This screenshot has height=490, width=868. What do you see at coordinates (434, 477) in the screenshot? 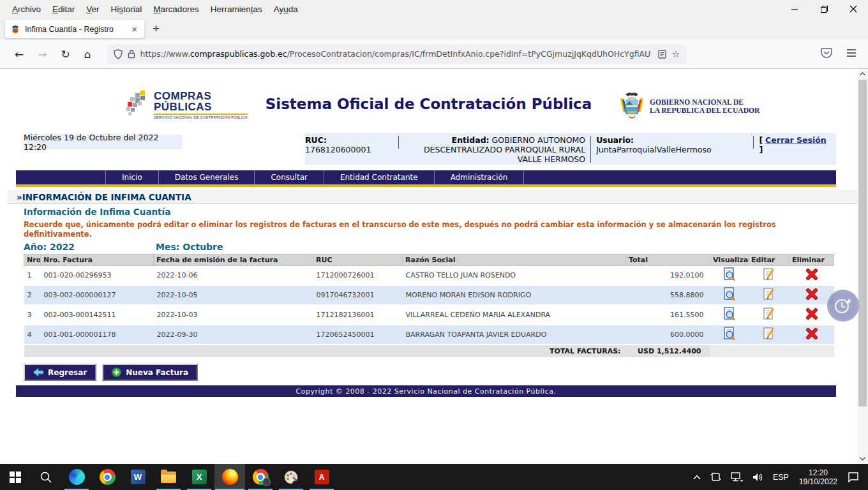
I see `windows-taskbar: W X A ESP 12:20 19/10/2022` at bounding box center [434, 477].